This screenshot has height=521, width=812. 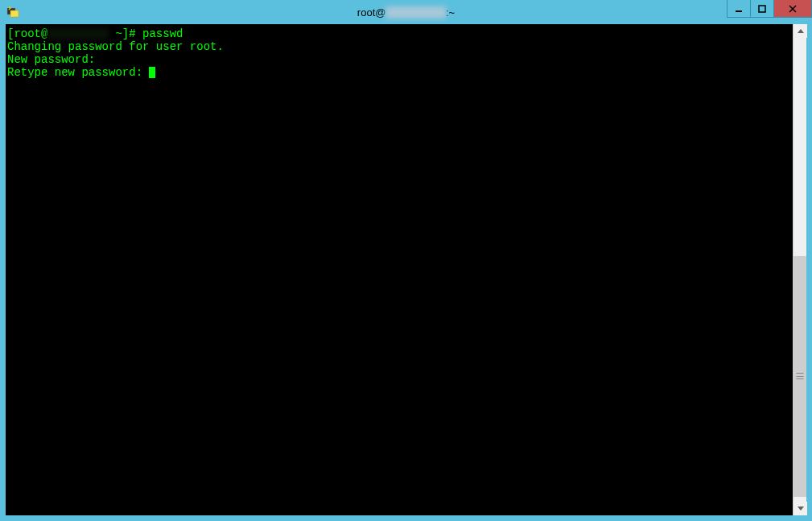 What do you see at coordinates (372, 13) in the screenshot?
I see `title-prefix: root@` at bounding box center [372, 13].